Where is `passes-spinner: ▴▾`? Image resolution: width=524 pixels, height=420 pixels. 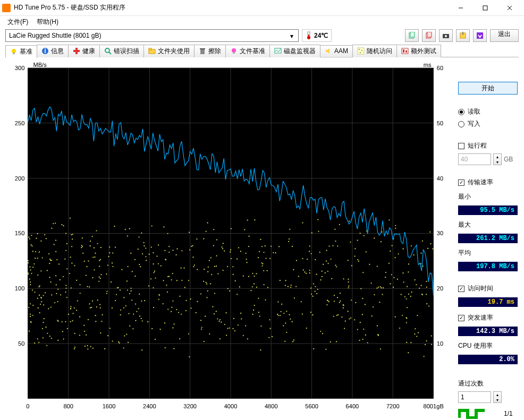 passes-spinner: ▴▾ is located at coordinates (488, 397).